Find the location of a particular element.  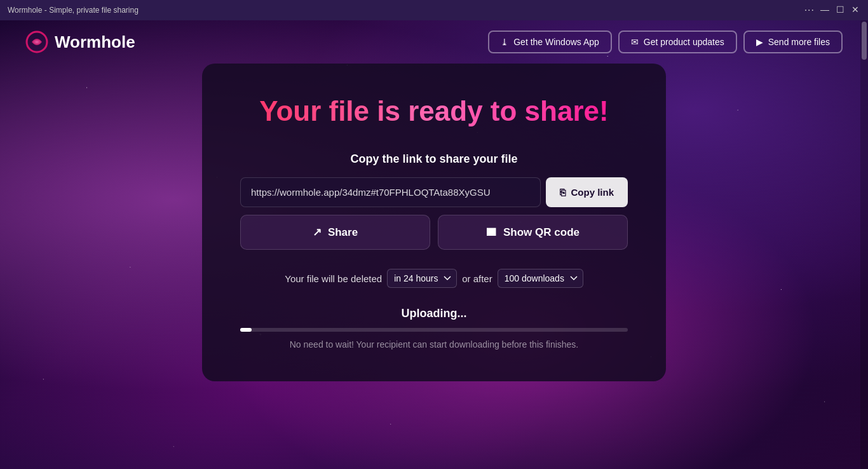

progress-bar is located at coordinates (434, 330).